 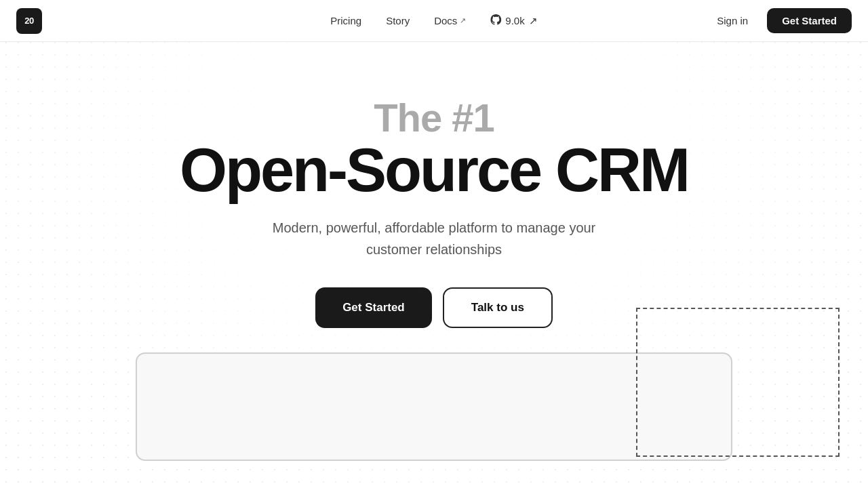 I want to click on hero-description-line2: customer relationships, so click(x=434, y=249).